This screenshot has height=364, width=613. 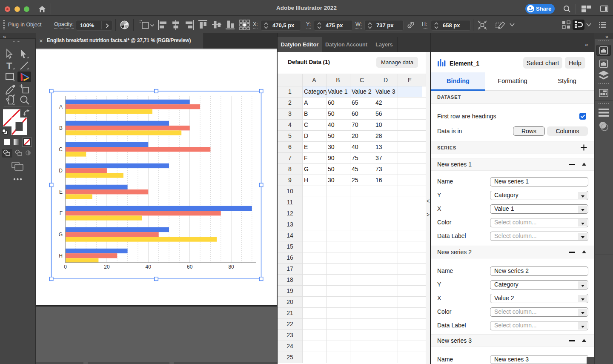 I want to click on svg-text: B, so click(x=61, y=128).